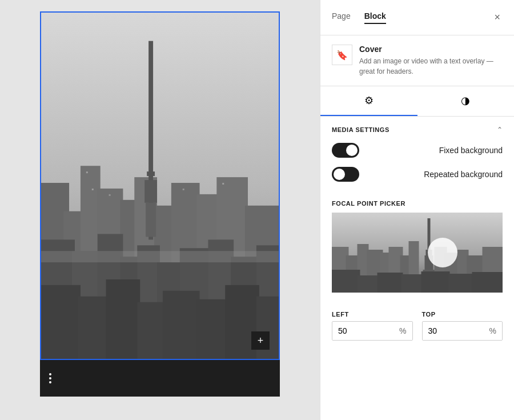  What do you see at coordinates (372, 314) in the screenshot?
I see `left-label: LEFT` at bounding box center [372, 314].